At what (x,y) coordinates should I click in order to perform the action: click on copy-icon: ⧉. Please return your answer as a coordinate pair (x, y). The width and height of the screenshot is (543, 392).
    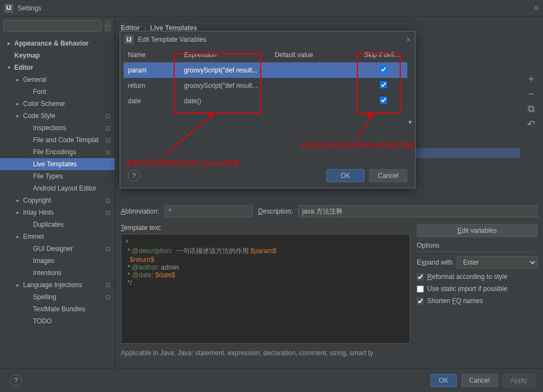
    Looking at the image, I should click on (531, 109).